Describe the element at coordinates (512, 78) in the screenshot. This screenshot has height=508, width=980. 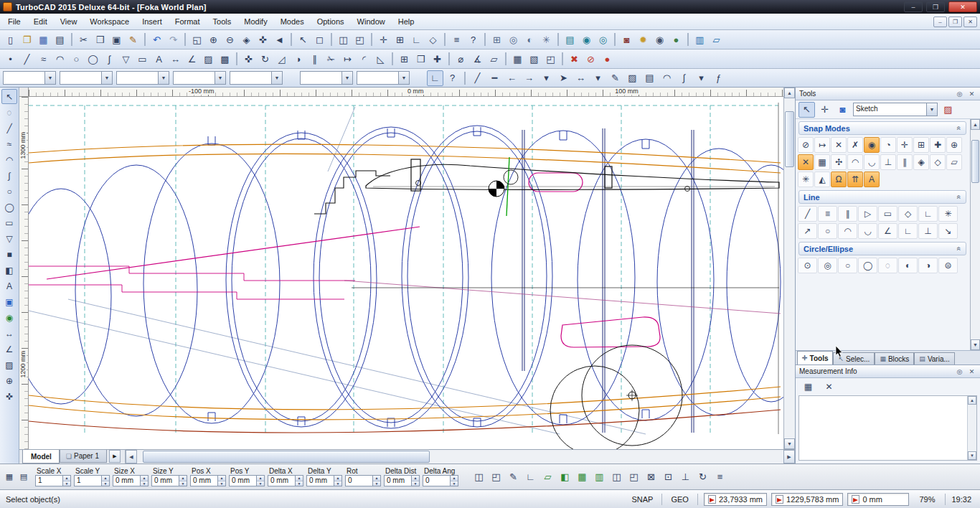
I see `start-arrow-icon: ←` at that location.